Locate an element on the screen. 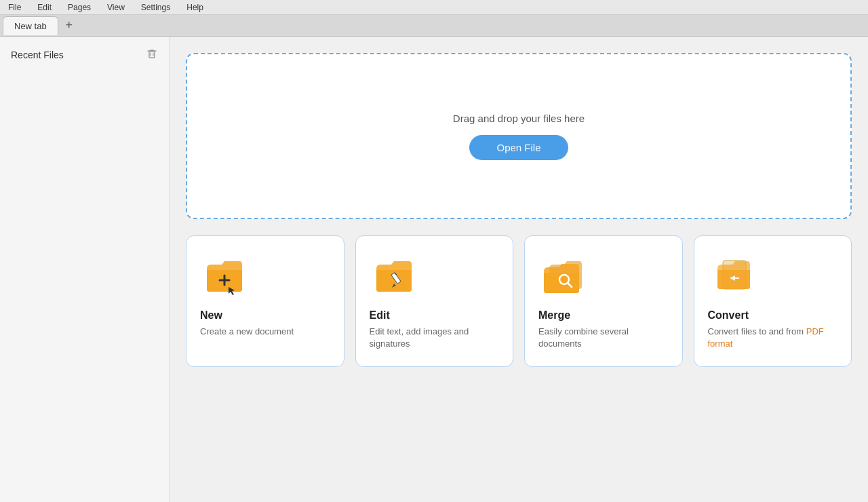 The width and height of the screenshot is (868, 502). menu-settings: Settings is located at coordinates (156, 7).